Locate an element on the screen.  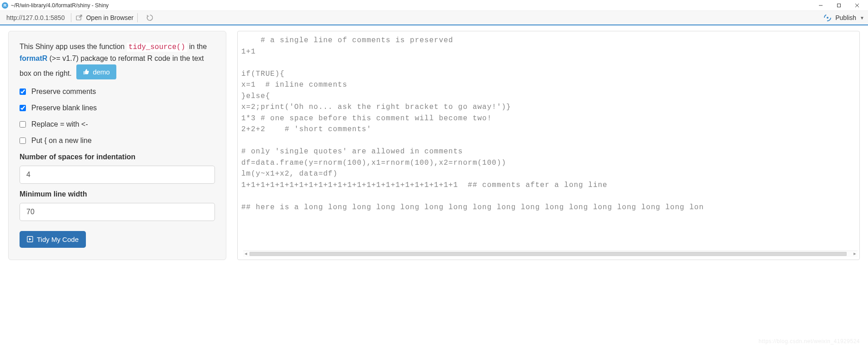
horizontal-scrollbar: ◄ ► is located at coordinates (550, 254).